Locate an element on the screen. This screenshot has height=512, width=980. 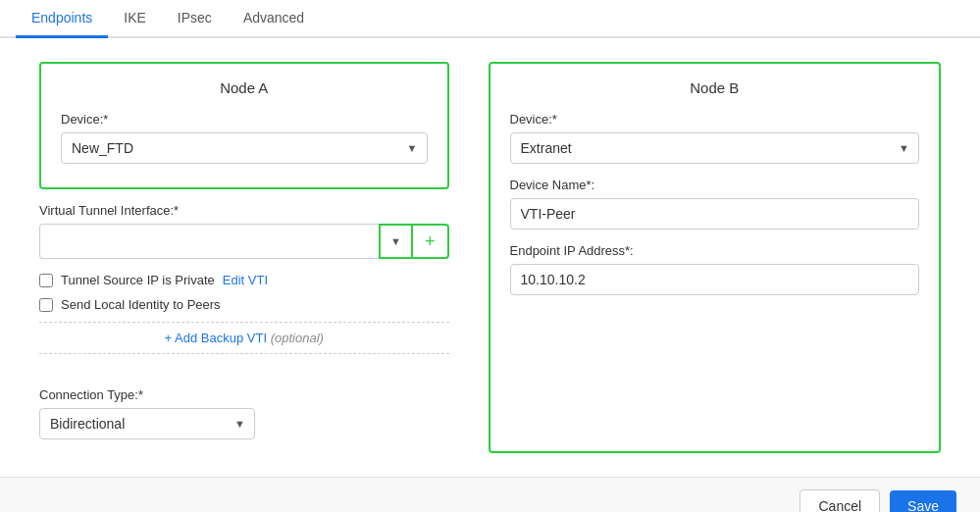
tabs-bar: Endpoints IKE IPsec Advanced is located at coordinates (490, 20).